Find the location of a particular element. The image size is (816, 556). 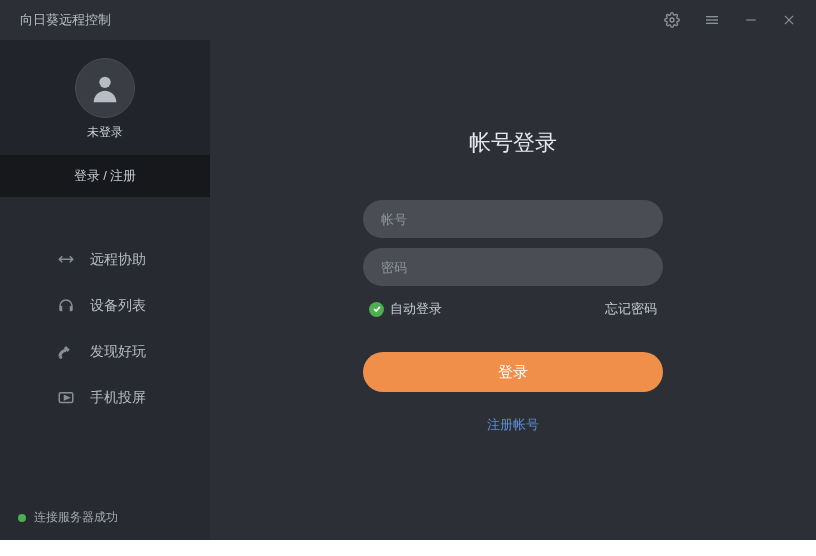

satellite-icon is located at coordinates (66, 352).